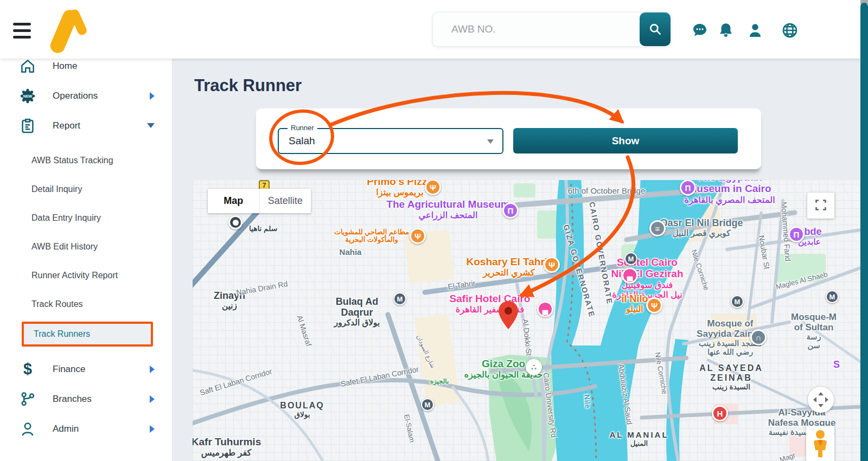  Describe the element at coordinates (864, 232) in the screenshot. I see `scrollbar-thumb` at that location.